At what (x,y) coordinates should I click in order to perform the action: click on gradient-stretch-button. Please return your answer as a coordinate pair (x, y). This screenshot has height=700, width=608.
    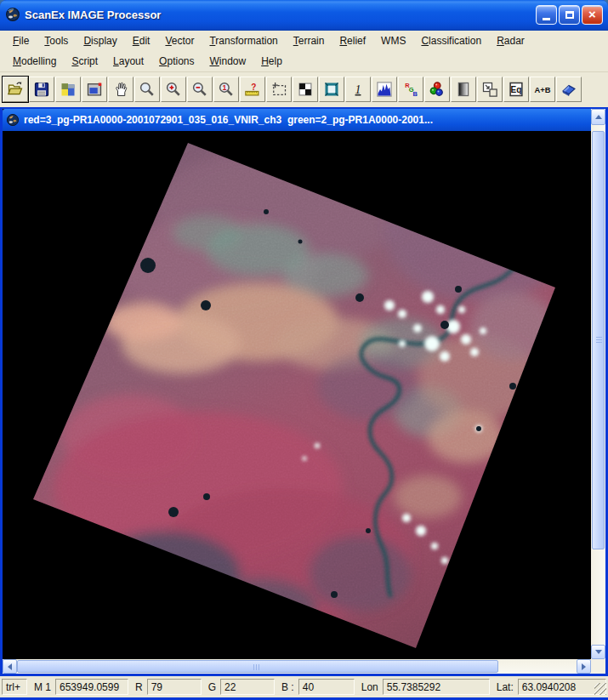
    Looking at the image, I should click on (463, 89).